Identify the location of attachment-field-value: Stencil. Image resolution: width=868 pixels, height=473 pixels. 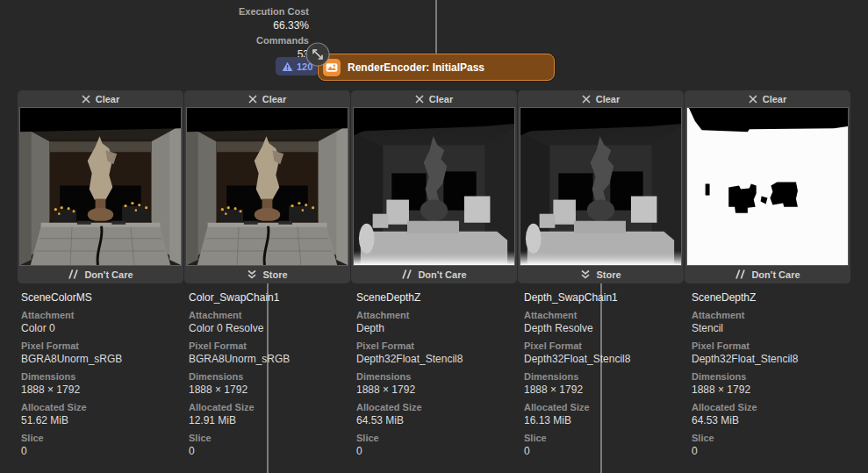
(774, 328).